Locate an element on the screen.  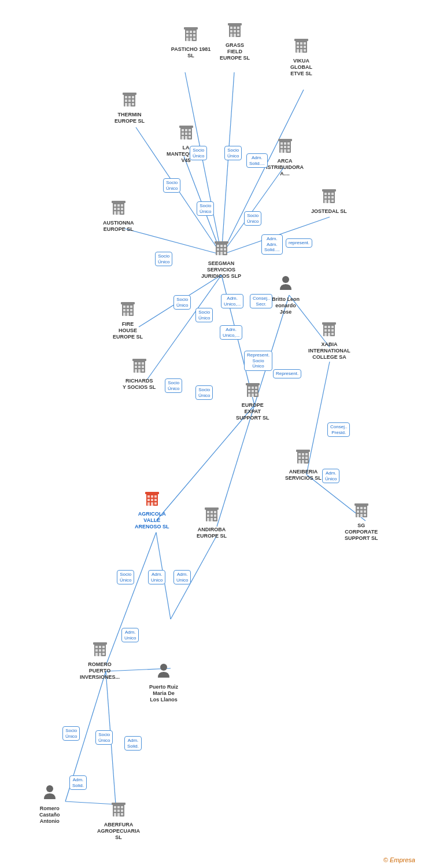
badge-represent-socio: Represent.SocioÚnico is located at coordinates (258, 361).